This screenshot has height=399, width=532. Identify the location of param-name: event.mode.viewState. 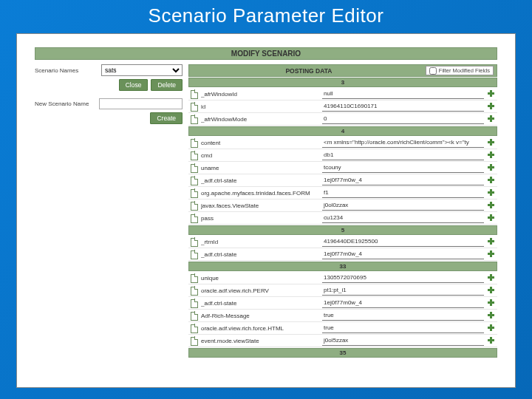
(260, 341).